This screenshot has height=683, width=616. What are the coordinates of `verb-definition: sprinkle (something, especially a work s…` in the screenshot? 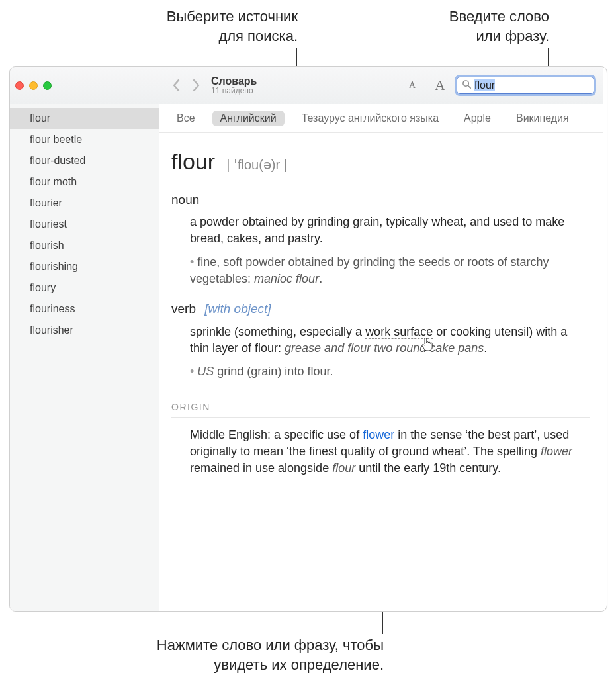 It's located at (390, 340).